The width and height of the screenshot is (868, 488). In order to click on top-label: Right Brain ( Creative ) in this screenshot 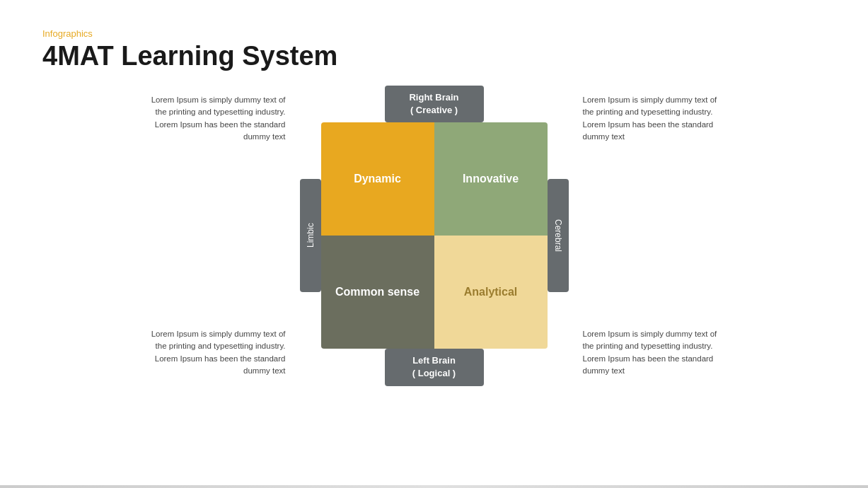, I will do `click(434, 104)`.